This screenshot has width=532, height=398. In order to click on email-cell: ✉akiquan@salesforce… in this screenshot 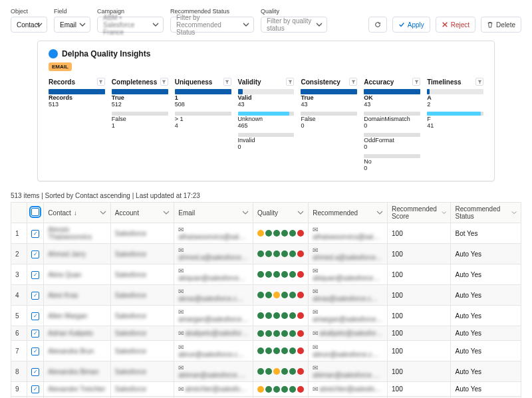, I will do `click(211, 274)`.